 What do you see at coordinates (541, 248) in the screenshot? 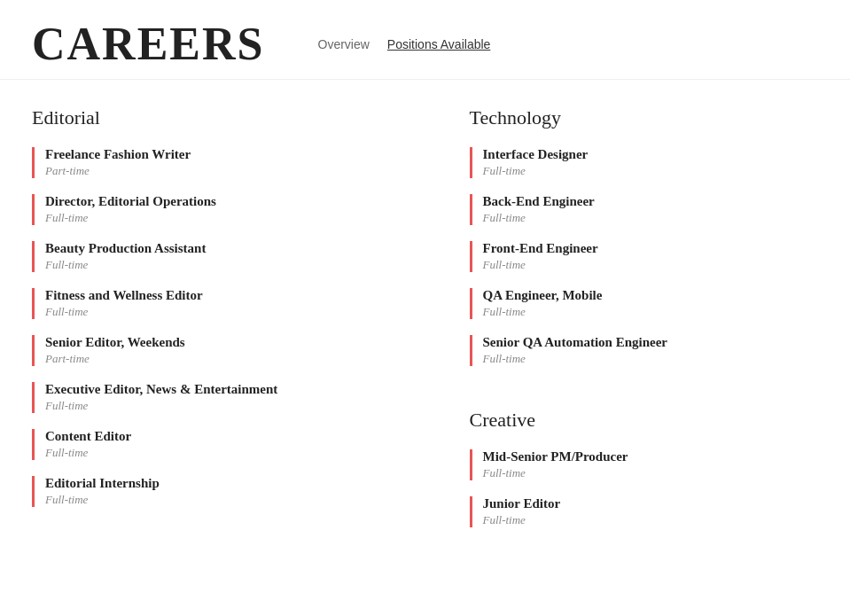
I see `job-title: Front-End Engineer` at bounding box center [541, 248].